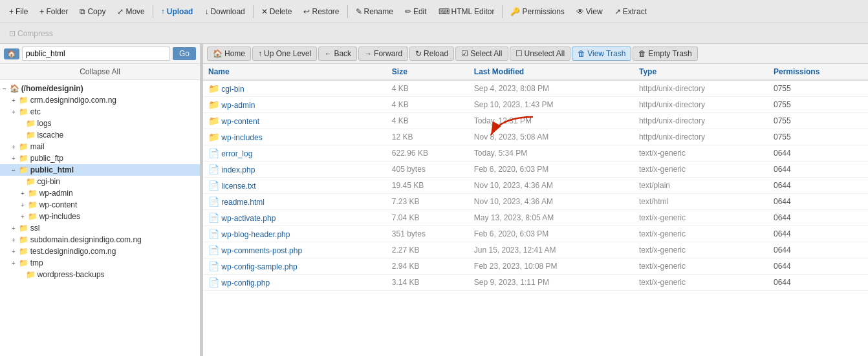 The width and height of the screenshot is (868, 356). Describe the element at coordinates (233, 89) in the screenshot. I see `file-name: cgi-bin` at that location.